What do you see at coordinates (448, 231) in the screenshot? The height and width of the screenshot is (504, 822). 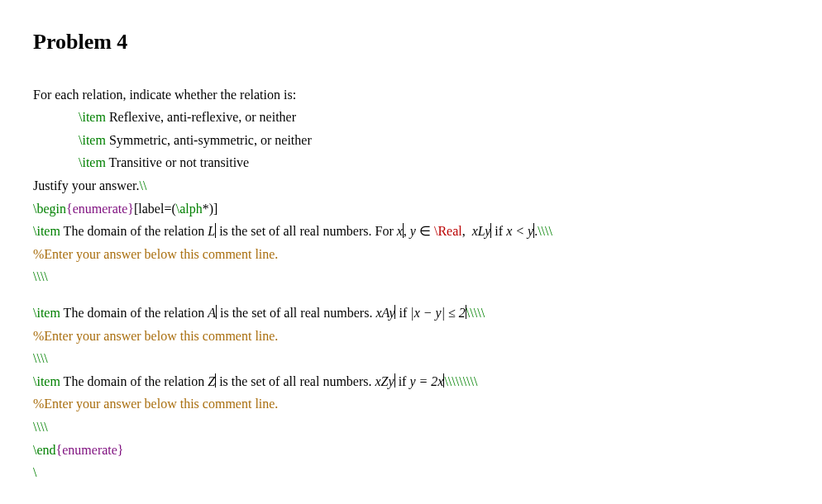 I see `real-command: \Real` at bounding box center [448, 231].